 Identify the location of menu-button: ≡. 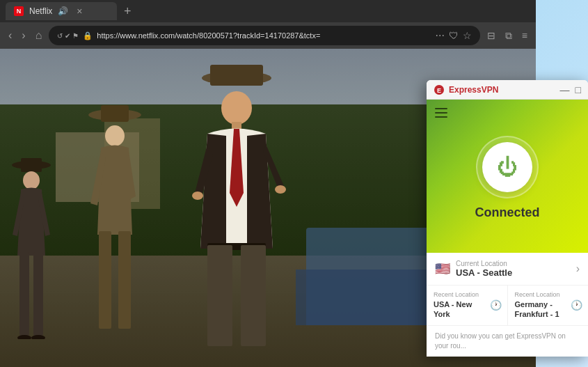
(525, 36).